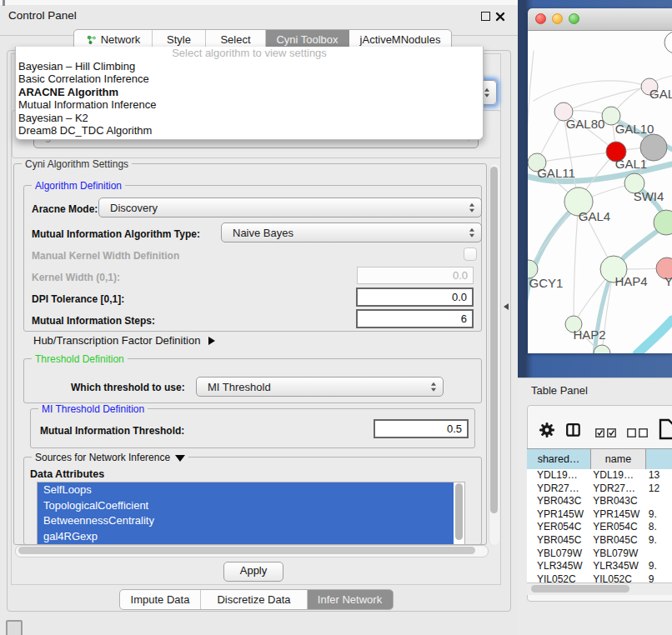 The height and width of the screenshot is (635, 672). What do you see at coordinates (415, 297) in the screenshot?
I see `dpi-tolerance-field: 0.0` at bounding box center [415, 297].